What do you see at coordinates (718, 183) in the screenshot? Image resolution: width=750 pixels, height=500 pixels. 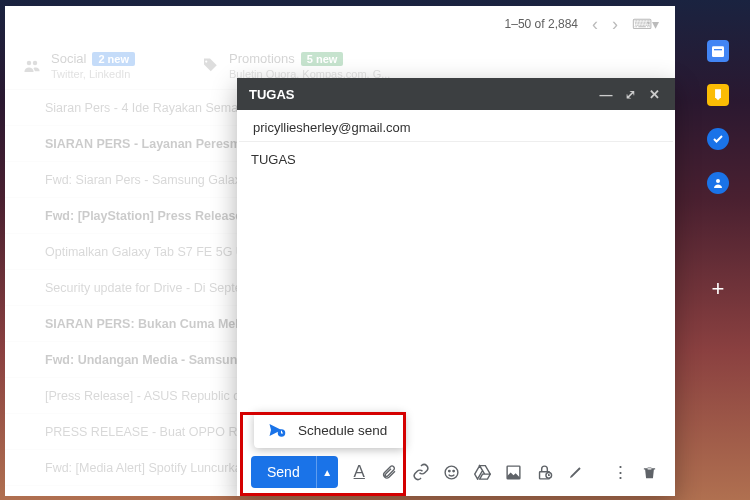 I see `contacts-icon` at bounding box center [718, 183].